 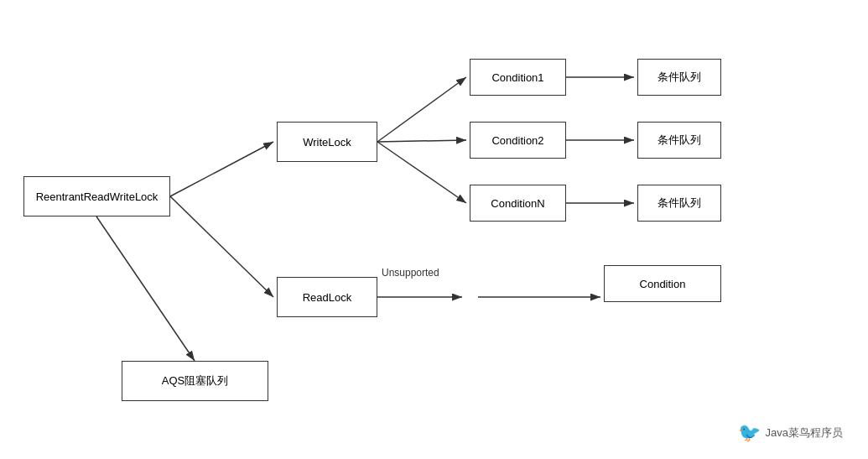 I want to click on node-conditionN: ConditionN, so click(x=518, y=203).